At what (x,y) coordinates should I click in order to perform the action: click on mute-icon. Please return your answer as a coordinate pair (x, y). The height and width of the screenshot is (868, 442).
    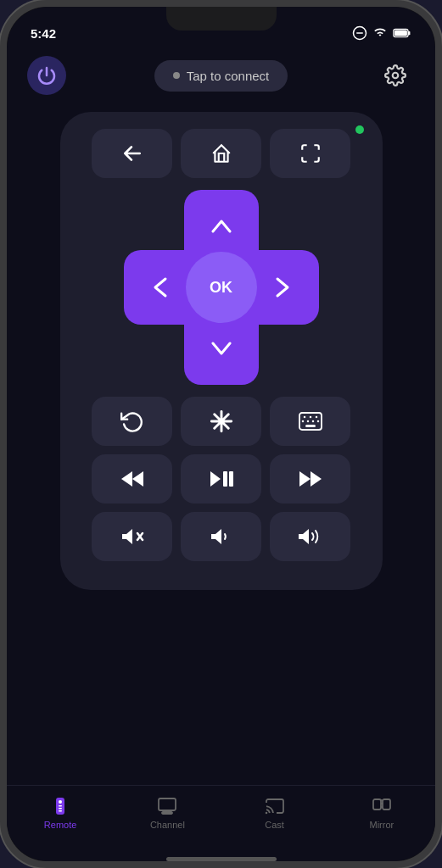
    Looking at the image, I should click on (132, 537).